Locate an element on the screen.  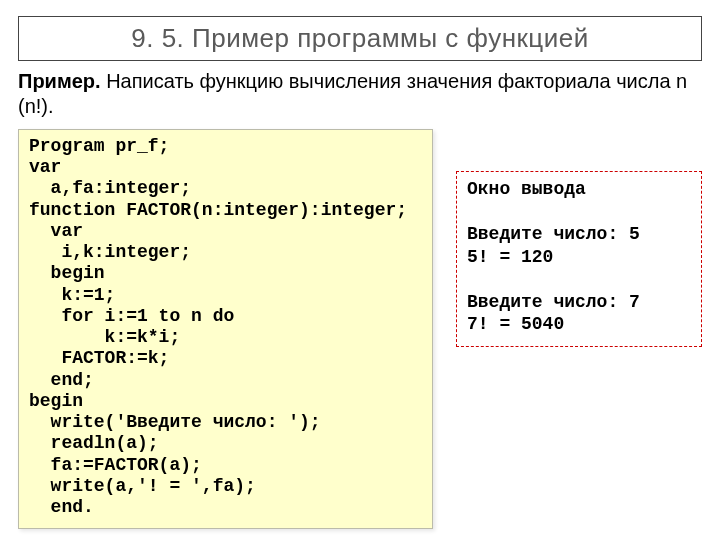
example-paragraph: Пример. Написать функцию вычисления знач… is located at coordinates (360, 94).